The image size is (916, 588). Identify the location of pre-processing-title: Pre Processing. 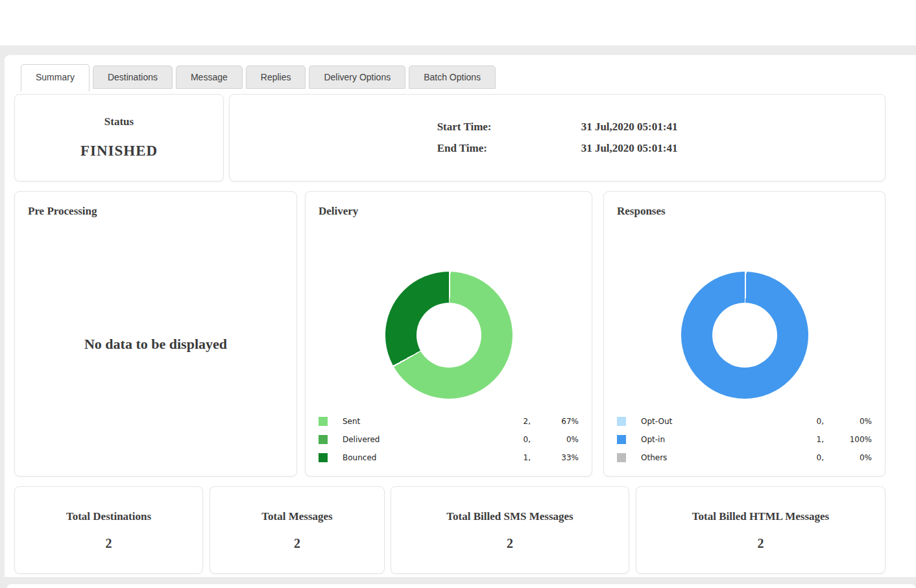
(62, 211).